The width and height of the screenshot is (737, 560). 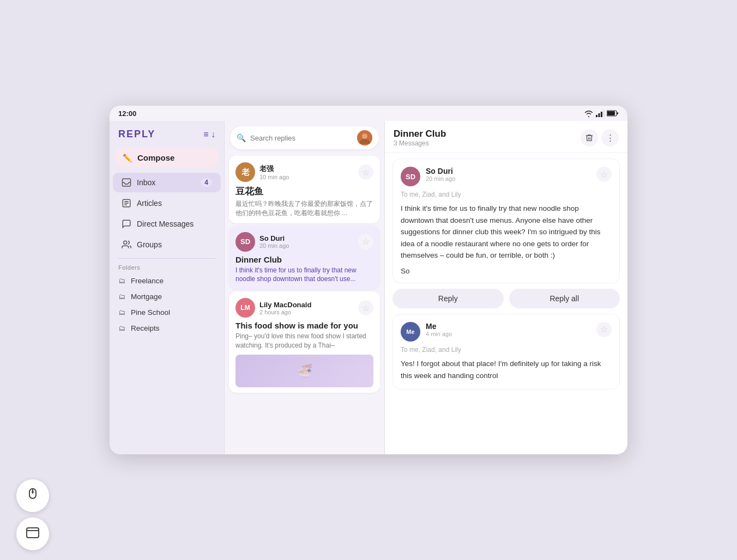 I want to click on user-avatar, so click(x=365, y=138).